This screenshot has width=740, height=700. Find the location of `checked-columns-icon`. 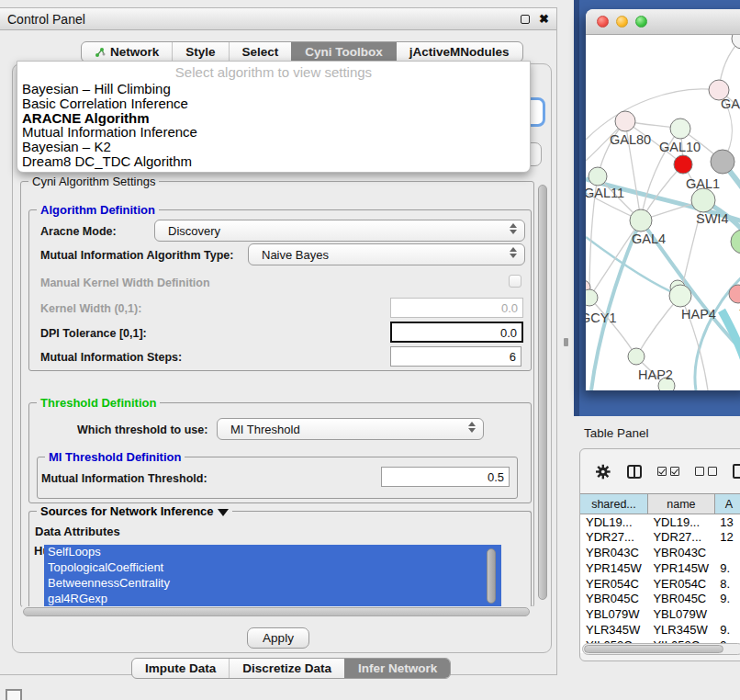

checked-columns-icon is located at coordinates (668, 471).